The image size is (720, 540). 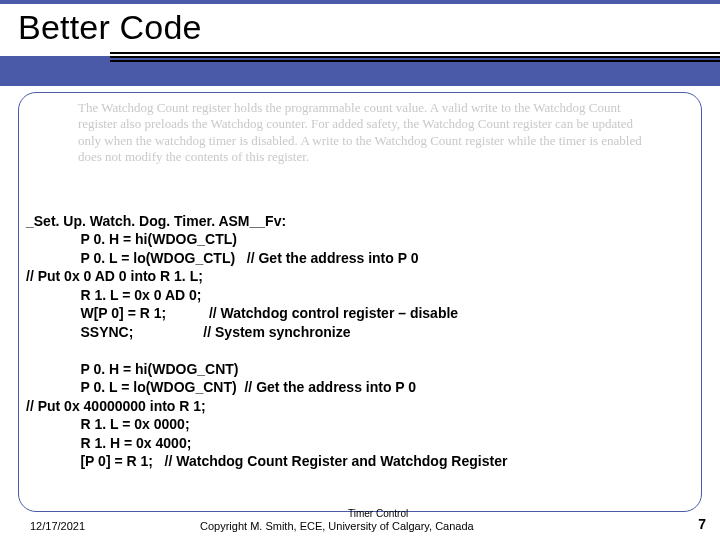 What do you see at coordinates (415, 58) in the screenshot?
I see `rule-lines` at bounding box center [415, 58].